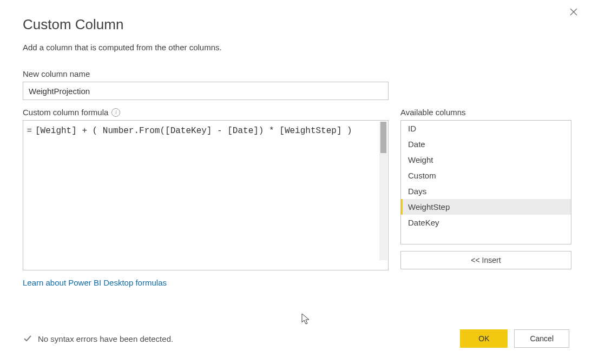 Image resolution: width=592 pixels, height=364 pixels. Describe the element at coordinates (515, 339) in the screenshot. I see `button-group: OK Cancel` at that location.